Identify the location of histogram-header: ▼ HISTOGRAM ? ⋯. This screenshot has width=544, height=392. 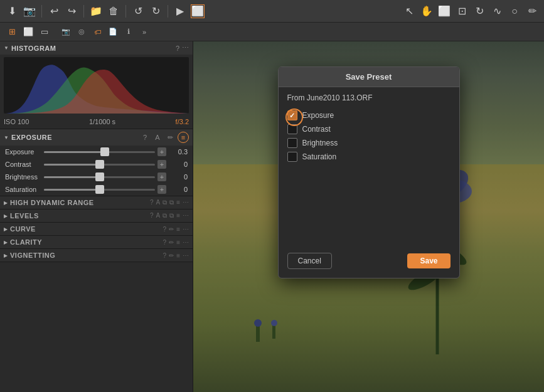
(97, 48).